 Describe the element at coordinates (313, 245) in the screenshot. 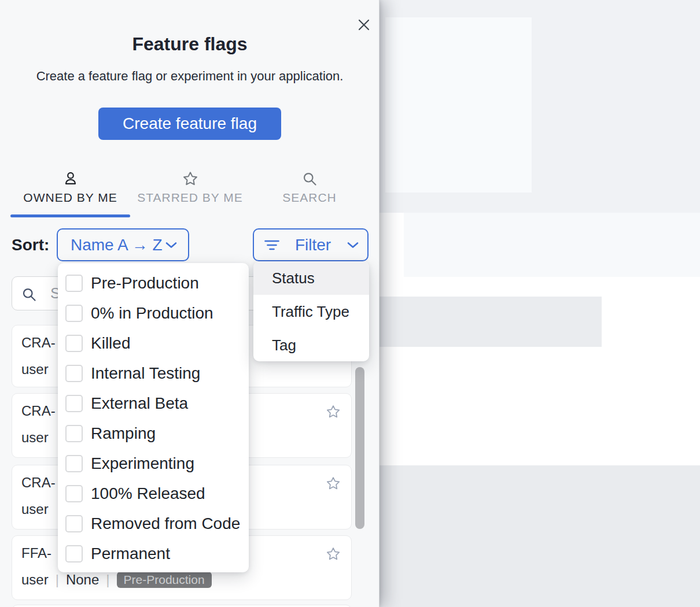

I see `filter-label: Filter` at that location.